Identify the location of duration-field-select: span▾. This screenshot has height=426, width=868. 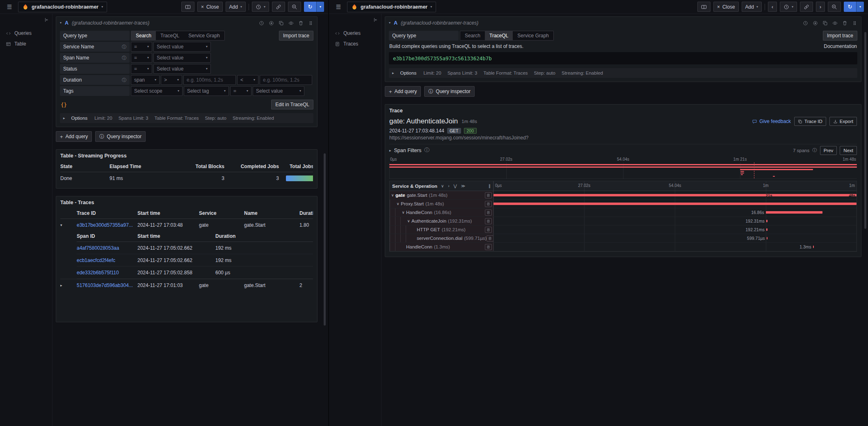
(145, 80).